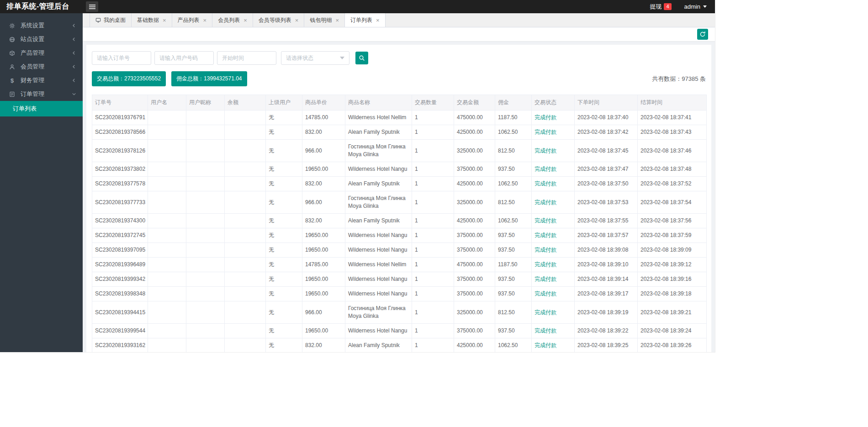 The image size is (868, 427). Describe the element at coordinates (120, 132) in the screenshot. I see `cell: SC23020819378566` at that location.